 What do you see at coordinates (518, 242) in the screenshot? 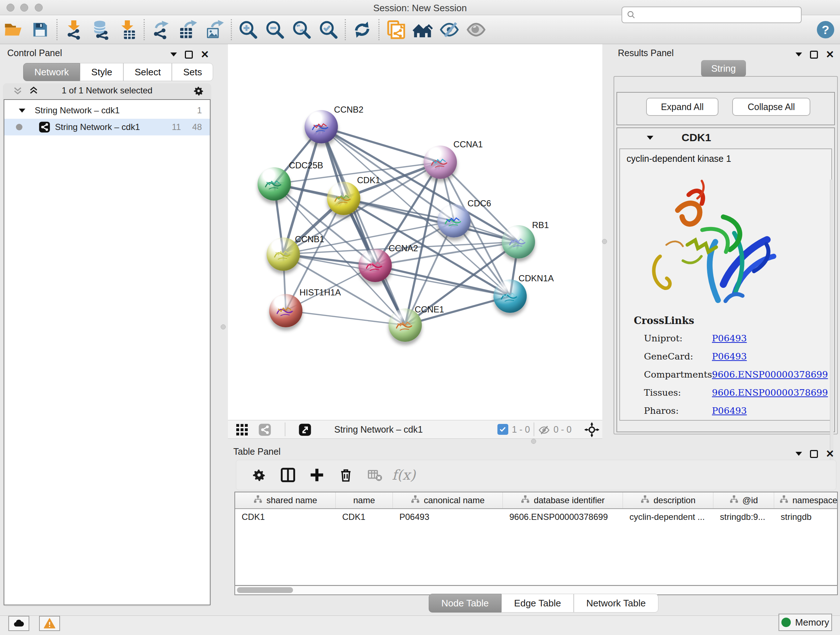
I see `network-node-rb1` at bounding box center [518, 242].